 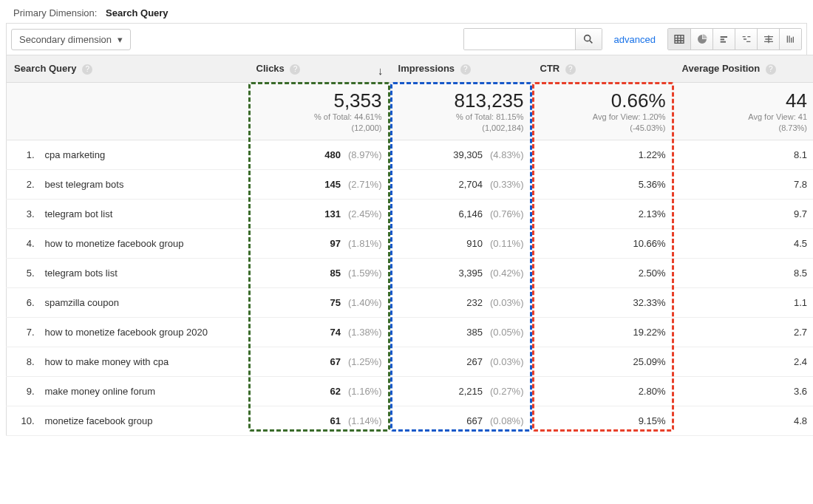 I want to click on impressions-cell: 39,305(4.83%), so click(x=462, y=154).